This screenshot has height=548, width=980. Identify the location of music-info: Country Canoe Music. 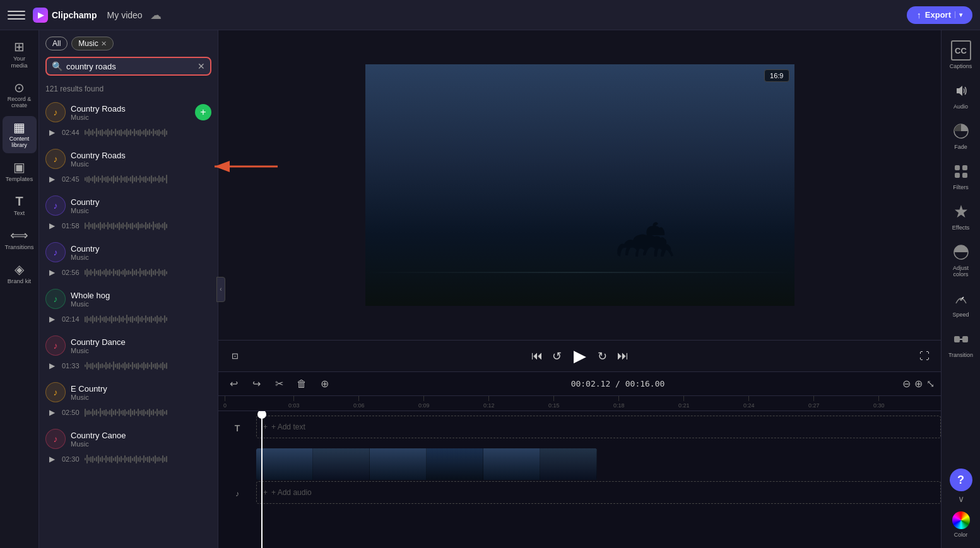
(141, 439).